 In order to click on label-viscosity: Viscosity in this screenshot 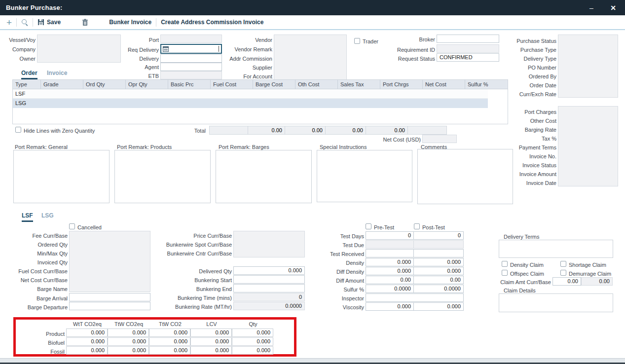, I will do `click(339, 308)`.